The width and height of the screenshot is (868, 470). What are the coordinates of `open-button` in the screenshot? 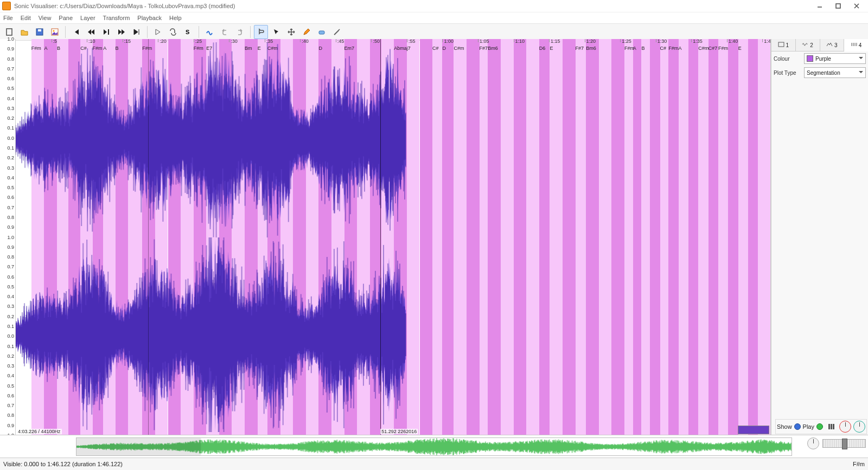 It's located at (24, 32).